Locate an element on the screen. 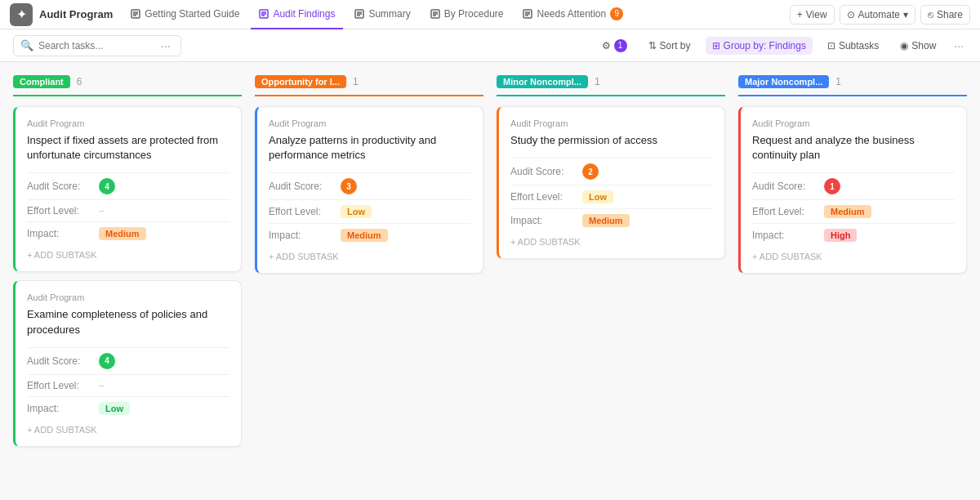 Image resolution: width=980 pixels, height=500 pixels. header: ✦ Audit Program Getting Started Guide Au… is located at coordinates (490, 15).